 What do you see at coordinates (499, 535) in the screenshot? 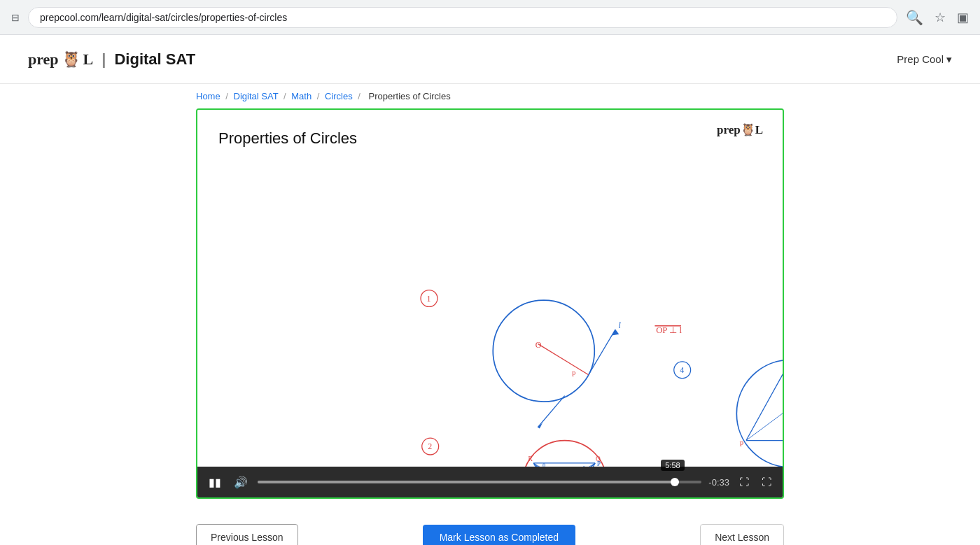
I see `mark-complete-button: Mark Lesson as Completed` at bounding box center [499, 535].